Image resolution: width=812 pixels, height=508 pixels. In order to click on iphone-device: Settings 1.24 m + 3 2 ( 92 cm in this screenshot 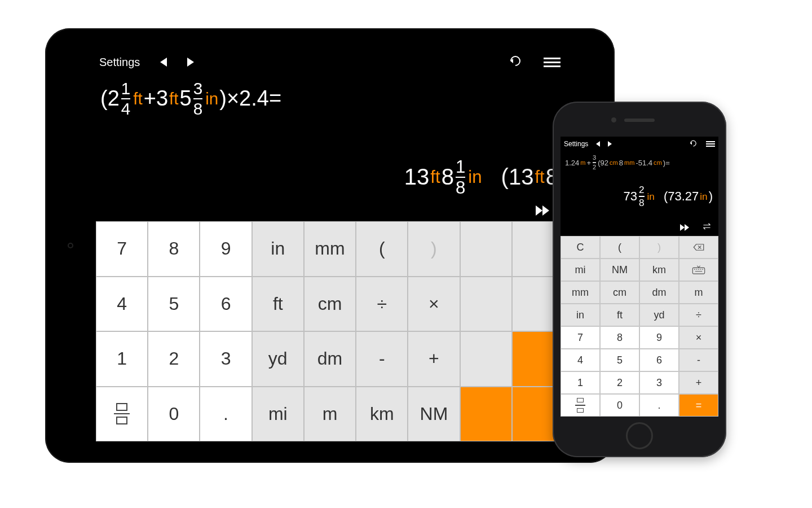, I will do `click(639, 279)`.